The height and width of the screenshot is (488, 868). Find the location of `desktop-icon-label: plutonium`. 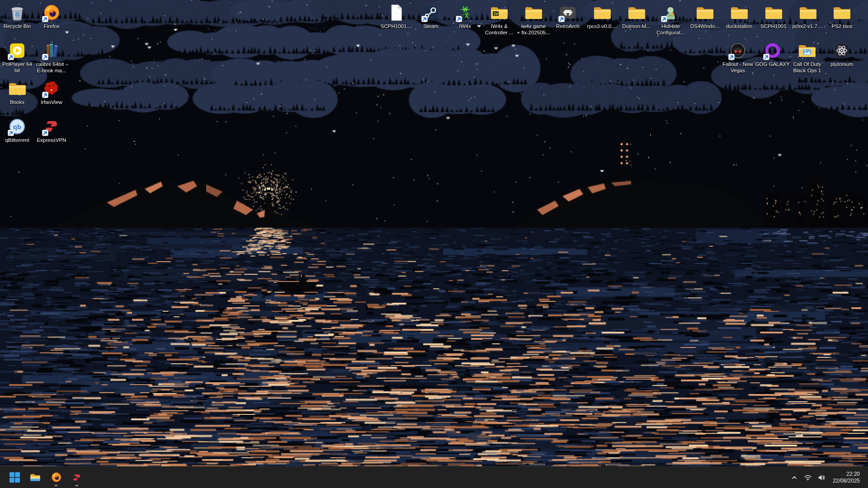

desktop-icon-label: plutonium is located at coordinates (842, 65).